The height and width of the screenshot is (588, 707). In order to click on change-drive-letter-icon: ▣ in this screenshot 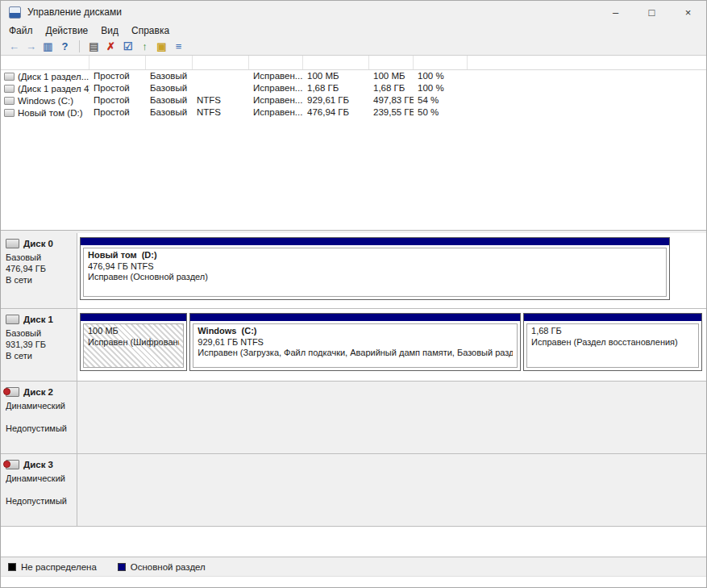, I will do `click(161, 47)`.